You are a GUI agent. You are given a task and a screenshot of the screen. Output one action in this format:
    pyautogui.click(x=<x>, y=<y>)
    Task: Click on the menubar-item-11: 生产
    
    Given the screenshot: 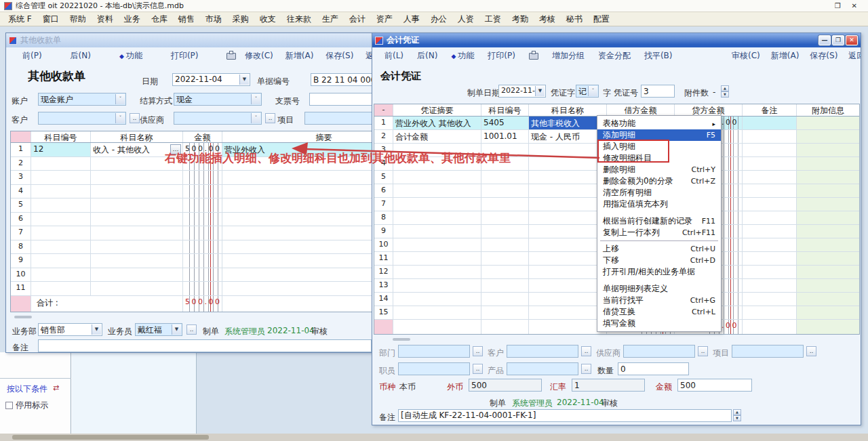 What is the action you would take?
    pyautogui.click(x=330, y=19)
    